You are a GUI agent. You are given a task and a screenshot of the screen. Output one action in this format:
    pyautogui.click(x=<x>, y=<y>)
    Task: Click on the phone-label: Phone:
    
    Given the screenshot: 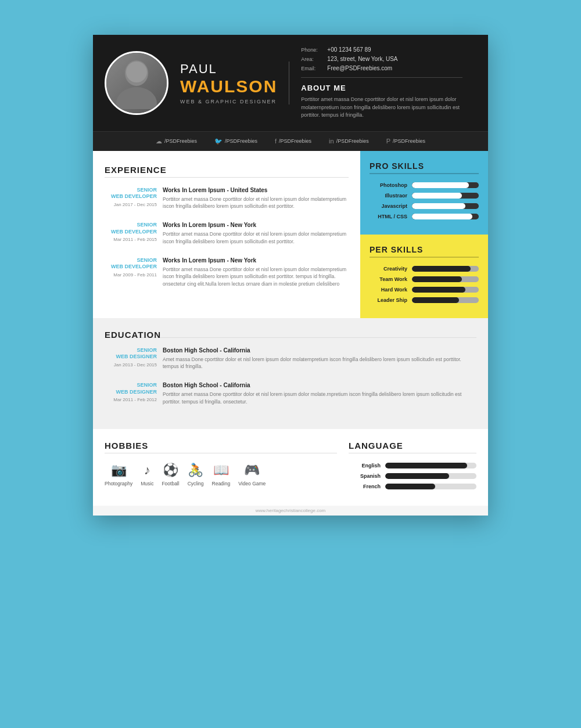 What is the action you would take?
    pyautogui.click(x=314, y=50)
    